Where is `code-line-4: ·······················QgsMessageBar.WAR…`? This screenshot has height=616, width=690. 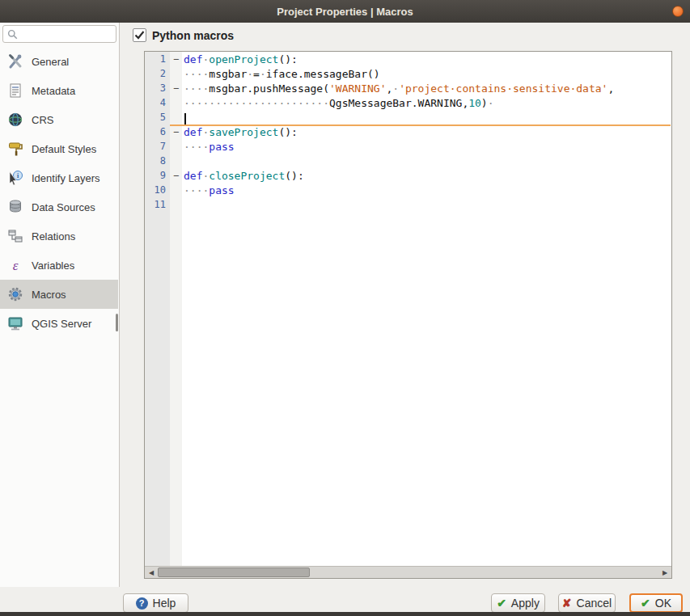
code-line-4: ·······················QgsMessageBar.WAR… is located at coordinates (427, 104).